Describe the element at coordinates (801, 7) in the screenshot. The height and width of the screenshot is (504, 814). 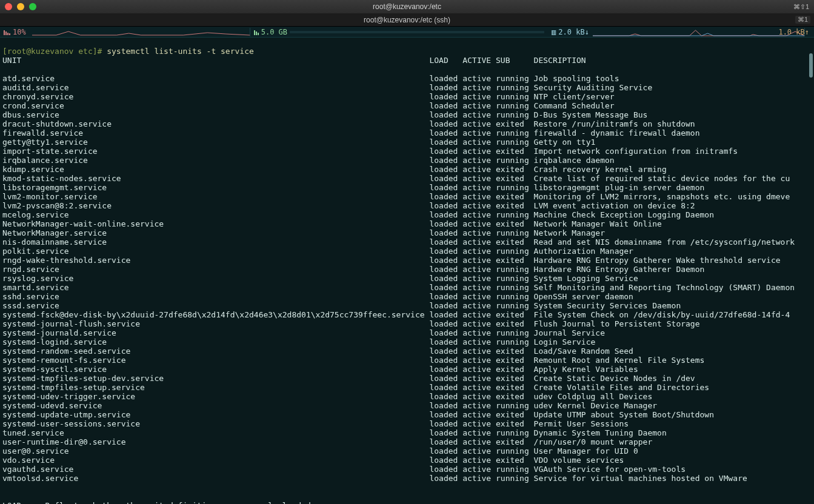
I see `window-shortcut: ⌘⇧1` at that location.